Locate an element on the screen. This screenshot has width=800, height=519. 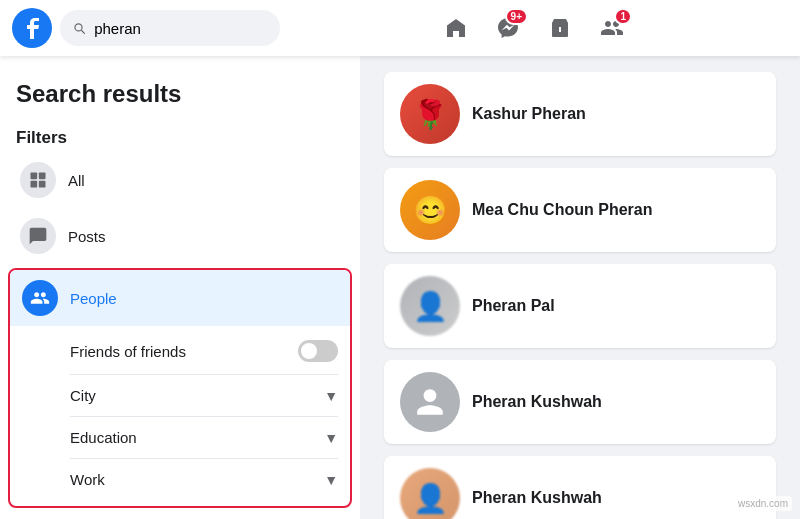
education-dropdown-icon: ▼ is located at coordinates (331, 438).